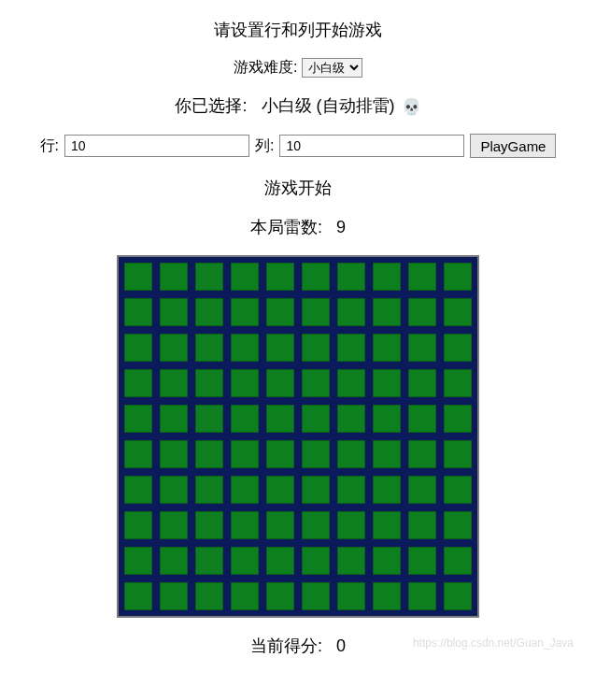 The height and width of the screenshot is (700, 596). What do you see at coordinates (333, 67) in the screenshot?
I see `difficulty-select: 小白级` at bounding box center [333, 67].